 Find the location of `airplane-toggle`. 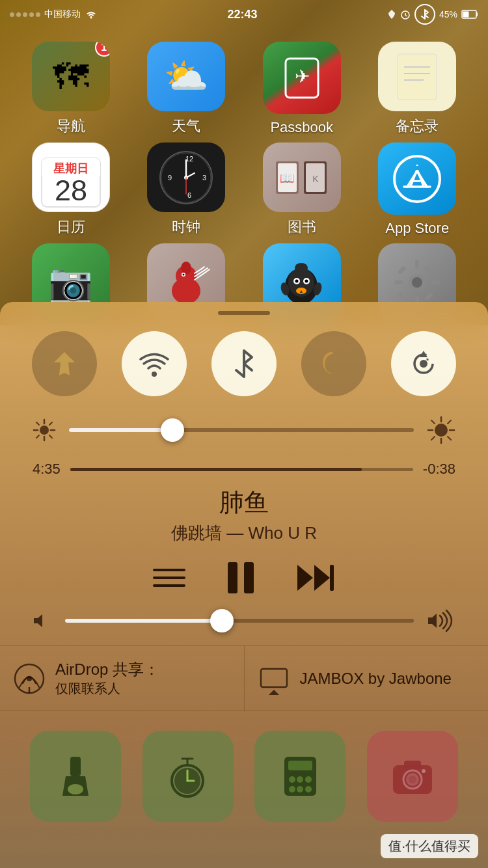

airplane-toggle is located at coordinates (64, 364).